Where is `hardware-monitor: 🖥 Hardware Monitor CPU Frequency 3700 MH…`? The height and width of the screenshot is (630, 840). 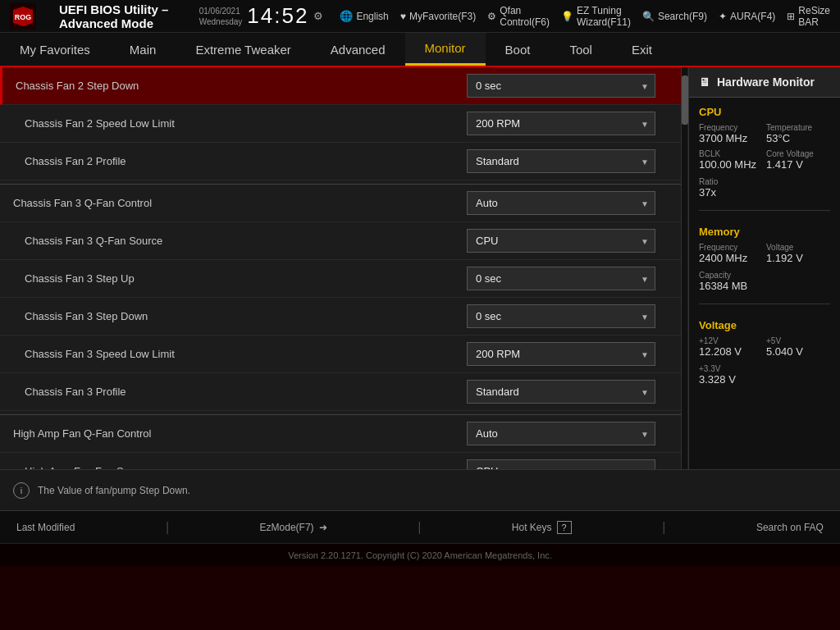
hardware-monitor: 🖥 Hardware Monitor CPU Frequency 3700 MH… is located at coordinates (765, 268).